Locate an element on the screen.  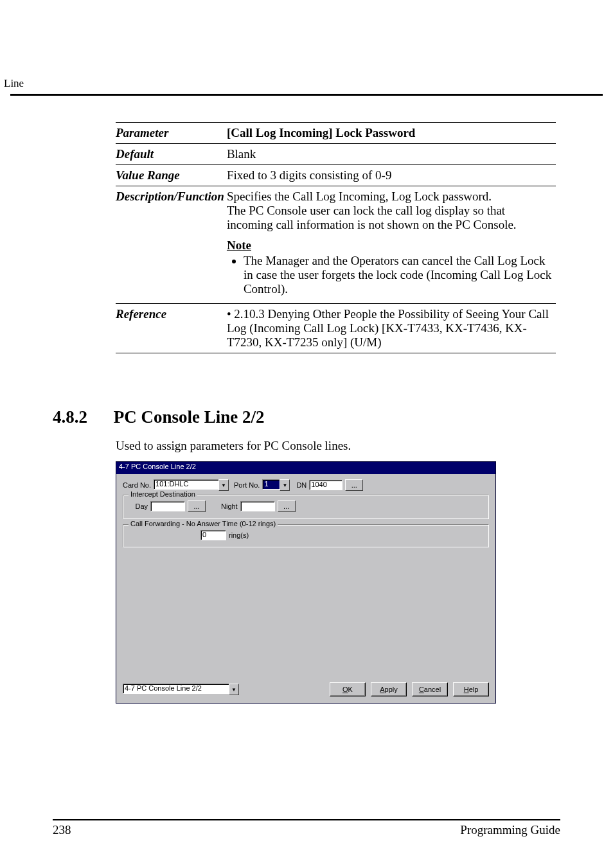
callfwd-group: Call Forwarding - No Answer Time (0-12 r… is located at coordinates (306, 536).